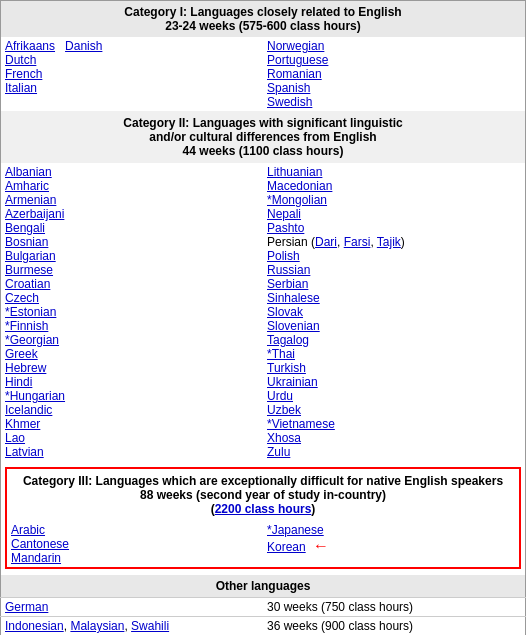 Image resolution: width=526 pixels, height=635 pixels. I want to click on cat3-left: Arabic Cantonese Mandarin, so click(134, 544).